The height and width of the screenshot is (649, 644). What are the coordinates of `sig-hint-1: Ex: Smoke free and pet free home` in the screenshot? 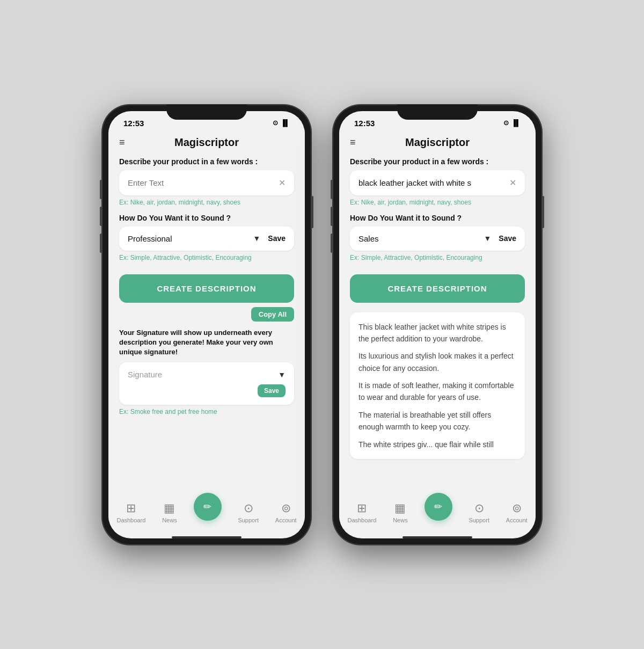 It's located at (207, 412).